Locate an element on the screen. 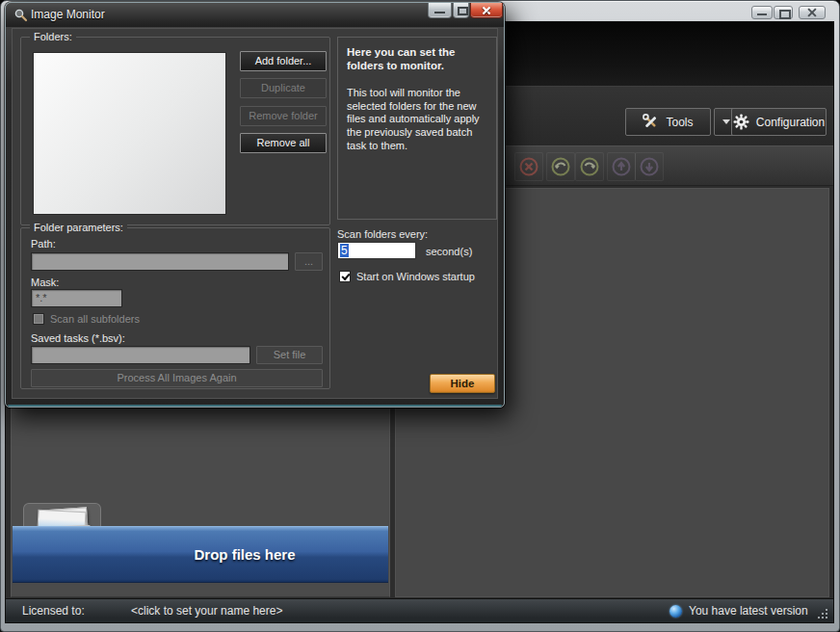 Image resolution: width=840 pixels, height=632 pixels. info-box: Here you can set the folders to monitor.… is located at coordinates (417, 128).